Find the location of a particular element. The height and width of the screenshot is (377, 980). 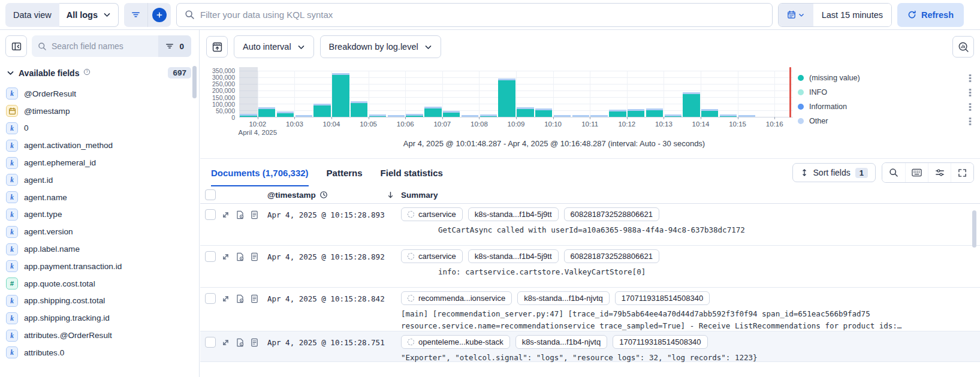

summary-column-header: Summary is located at coordinates (420, 195).